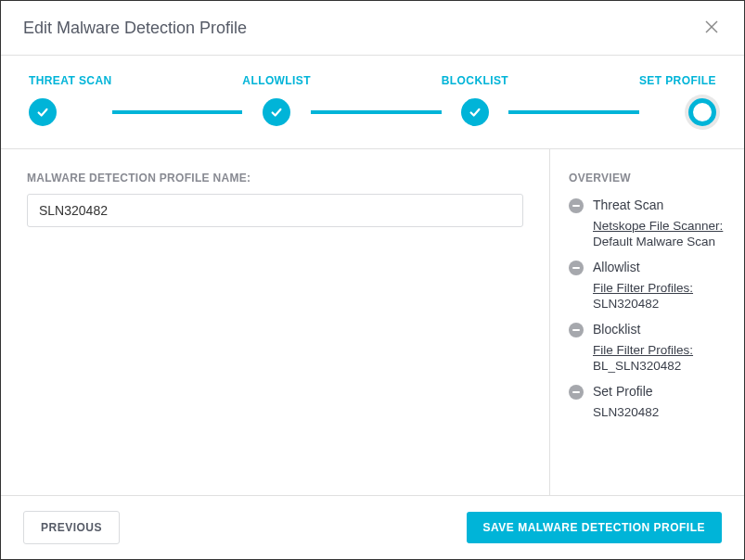  What do you see at coordinates (616, 329) in the screenshot?
I see `overview-item-title: Blocklist` at bounding box center [616, 329].